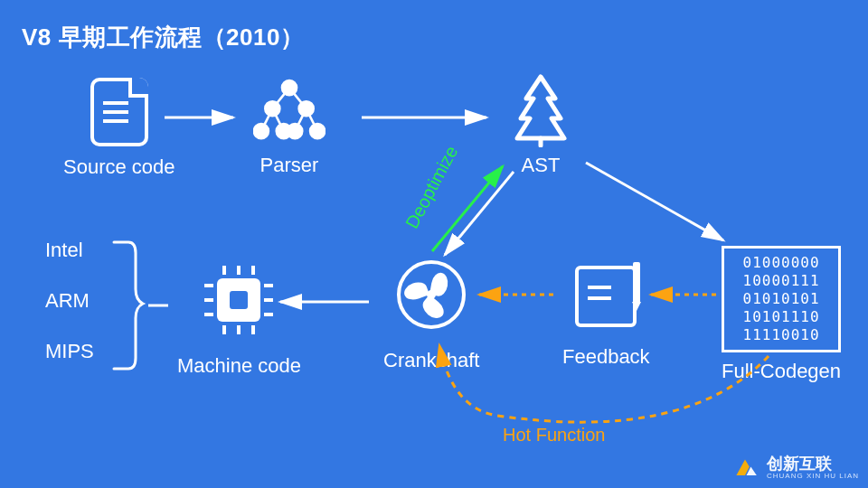  What do you see at coordinates (119, 167) in the screenshot?
I see `node-label: Source code` at bounding box center [119, 167].